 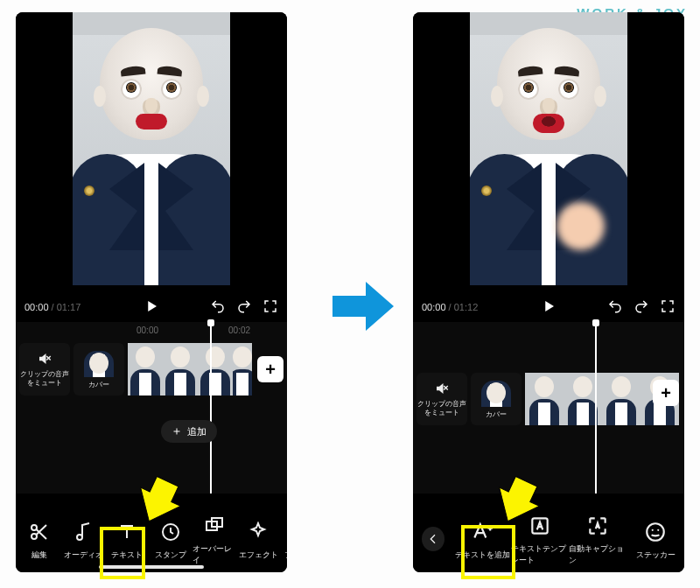 I want to click on toolbar-audio: オーディオ, so click(x=83, y=539).